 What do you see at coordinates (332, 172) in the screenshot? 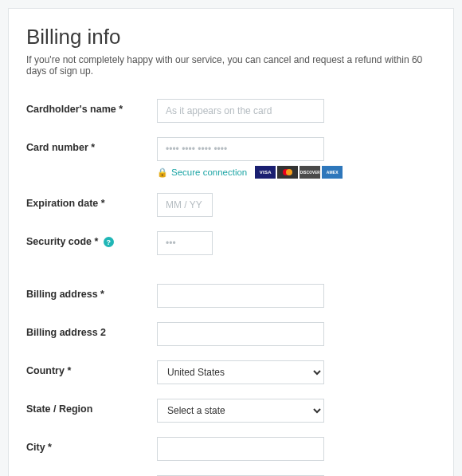
I see `amex-icon: AMEX` at bounding box center [332, 172].